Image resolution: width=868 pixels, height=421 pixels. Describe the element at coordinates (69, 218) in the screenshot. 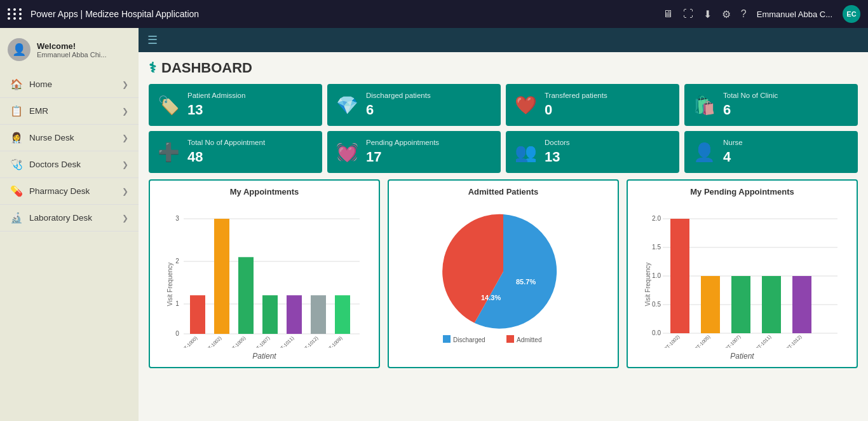

I see `sidebar-item-laboratory: 🔬 Laboratory Desk ❯` at that location.